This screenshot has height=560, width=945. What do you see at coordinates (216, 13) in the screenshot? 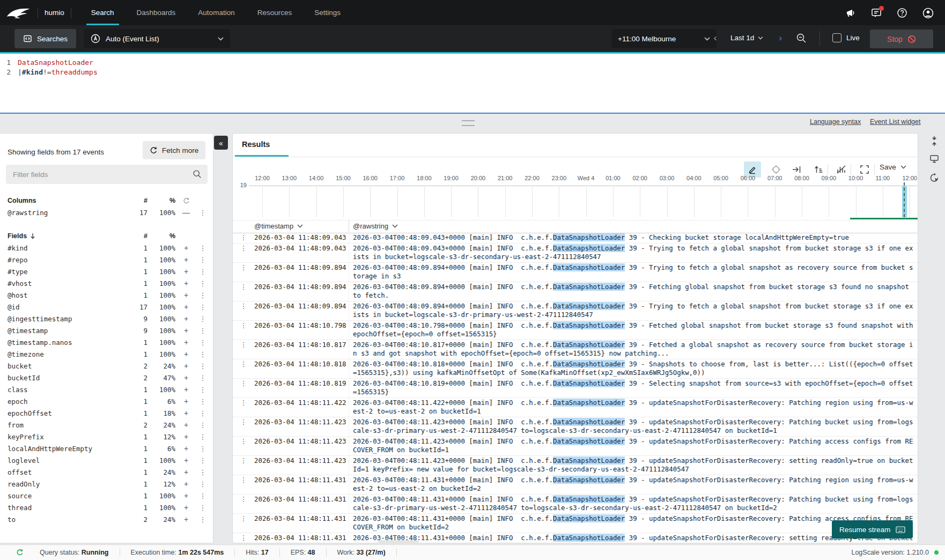
I see `nav-tab-automation: Automation` at bounding box center [216, 13].